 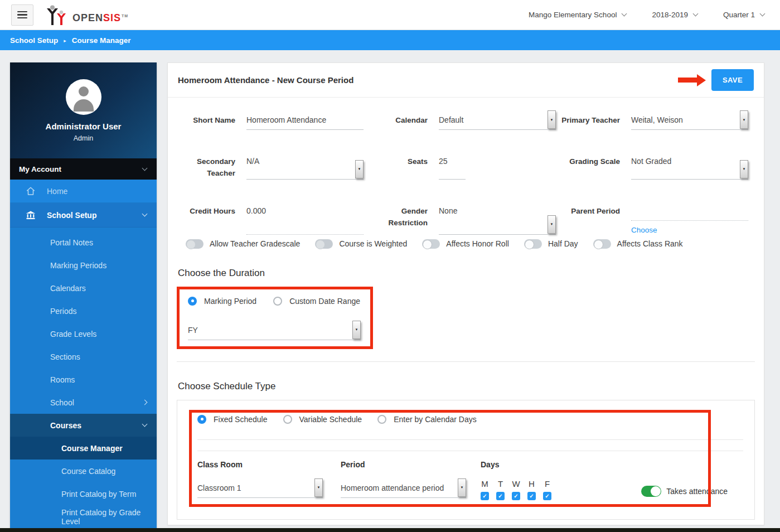 I want to click on marking-period-radio: Marking Period, so click(x=222, y=301).